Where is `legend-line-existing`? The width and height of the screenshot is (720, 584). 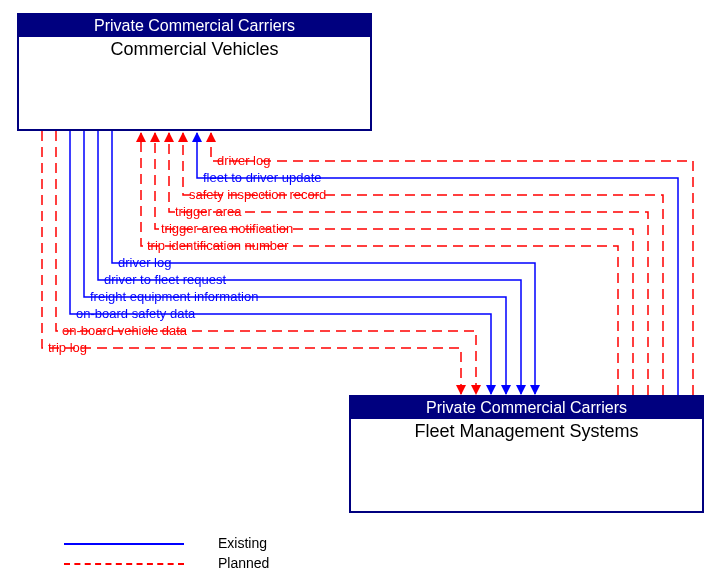
legend-line-existing is located at coordinates (124, 544).